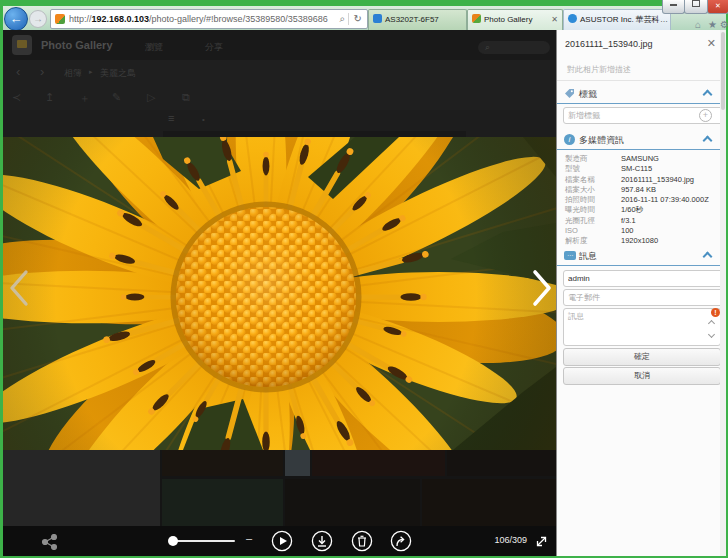  I want to click on list-view-icon: ≡, so click(171, 118).